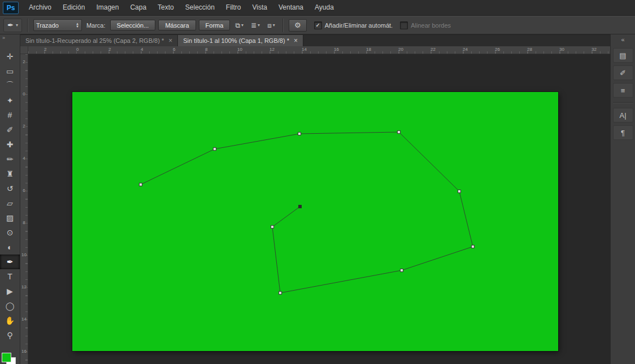 Image resolution: width=635 pixels, height=364 pixels. Describe the element at coordinates (318, 8) in the screenshot. I see `menu-bar: Ps ArchivoEdiciónImagenCapaTextoSelecció…` at that location.